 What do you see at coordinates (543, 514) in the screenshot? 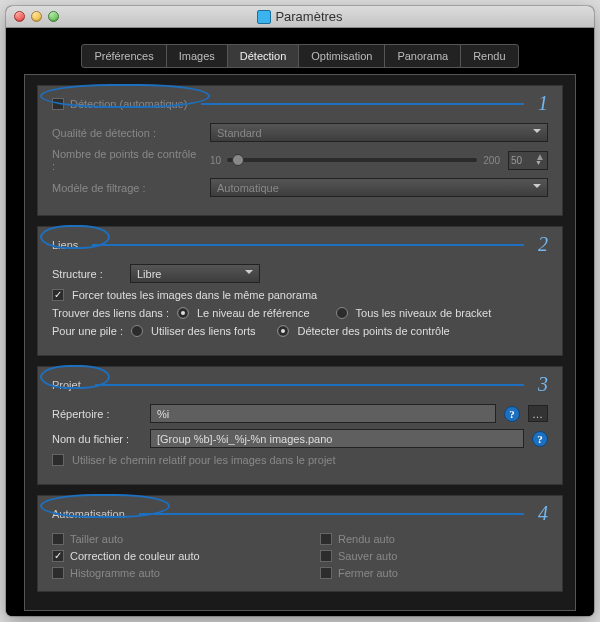
I see `annotation-number-4: 4` at bounding box center [543, 514].